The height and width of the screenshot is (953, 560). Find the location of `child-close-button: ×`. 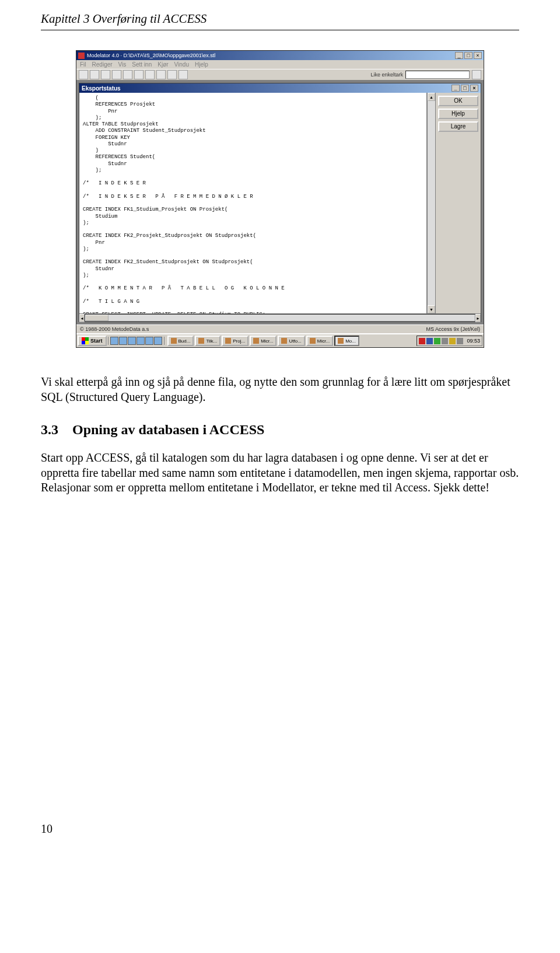

child-close-button: × is located at coordinates (474, 88).